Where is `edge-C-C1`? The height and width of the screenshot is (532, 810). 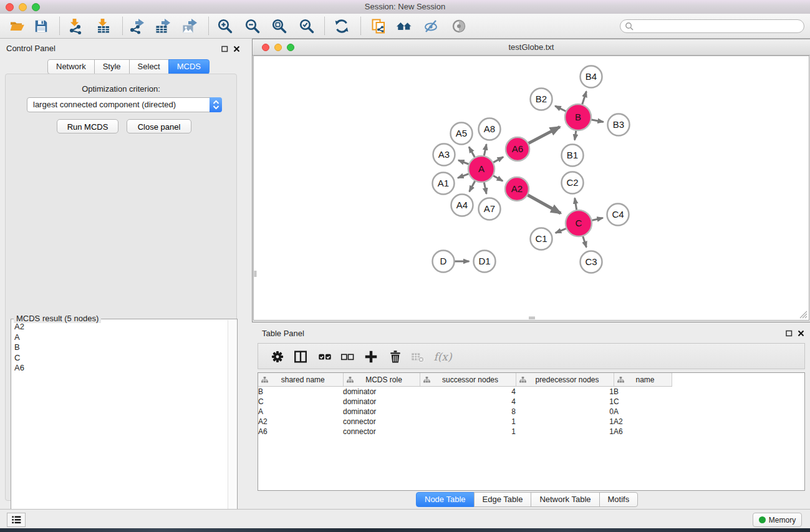 edge-C-C1 is located at coordinates (561, 231).